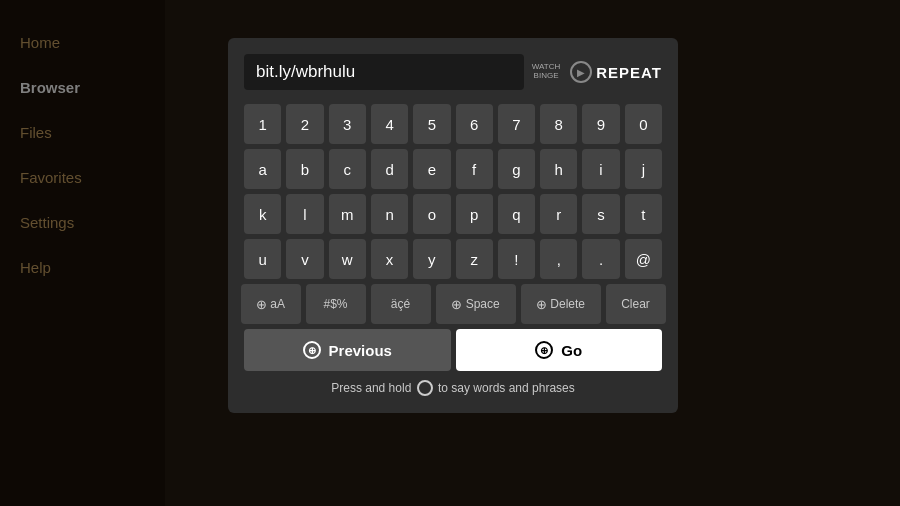 The width and height of the screenshot is (900, 506). I want to click on previous-button: ⊕ Previous, so click(348, 350).